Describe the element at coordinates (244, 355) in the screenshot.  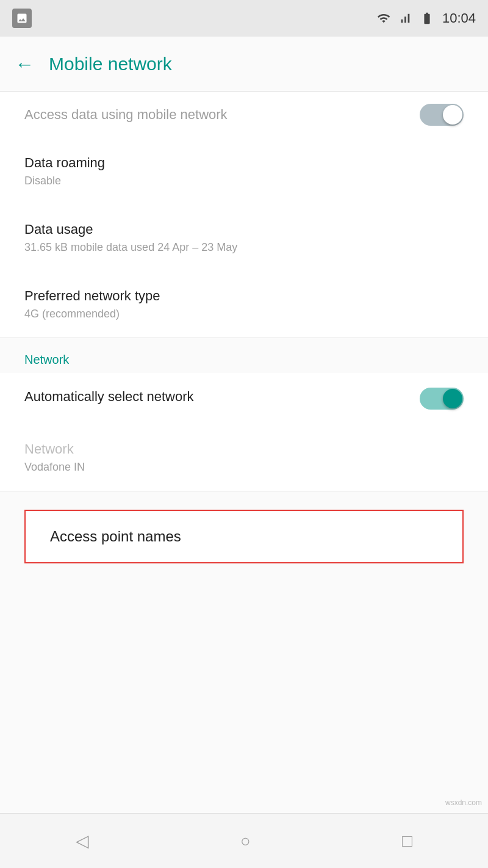
I see `network-section-header: Network` at that location.